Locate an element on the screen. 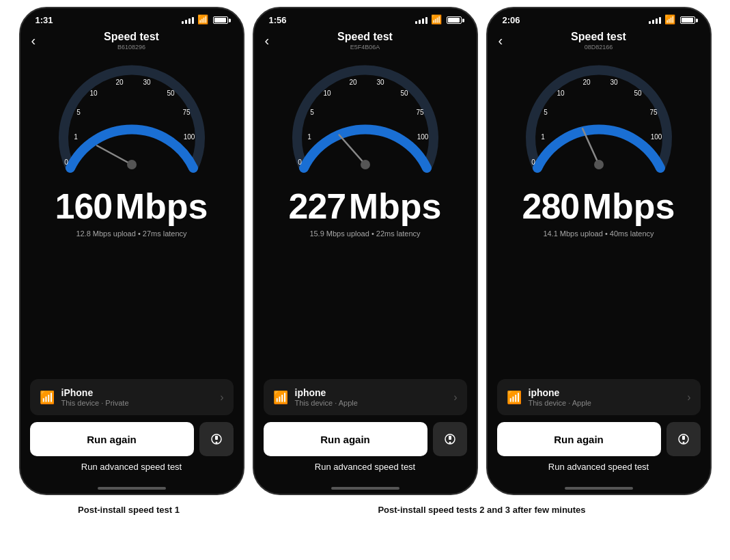  wifi-icon-2: 📶 is located at coordinates (436, 19).